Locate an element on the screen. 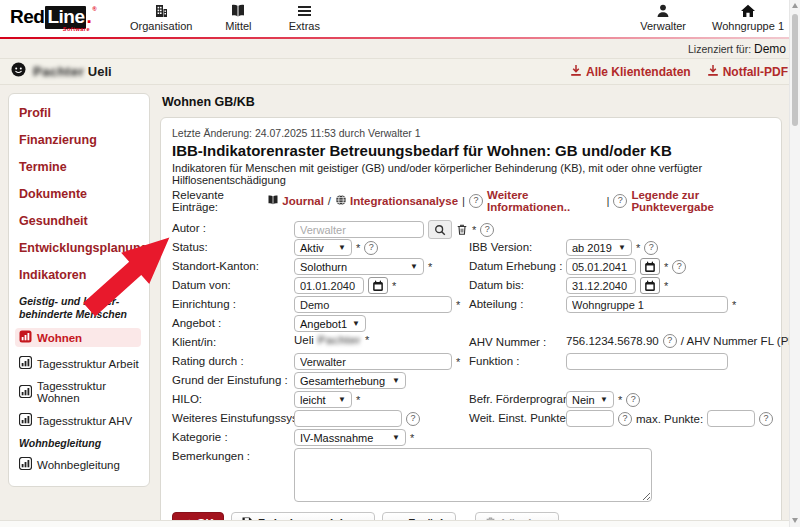 The width and height of the screenshot is (800, 527). max-punkte-label: max. Punkte: is located at coordinates (670, 419).